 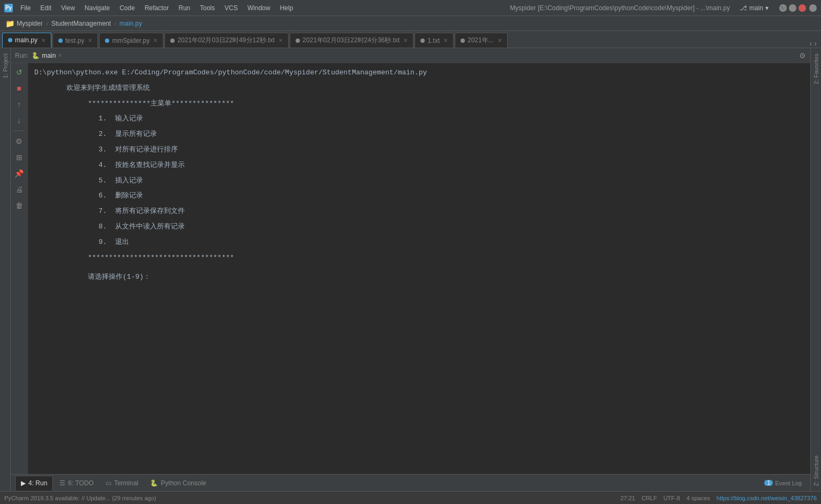 I want to click on breadcrumb-bar: 📁 Myspider › StudentManagement › main.py, so click(x=410, y=24).